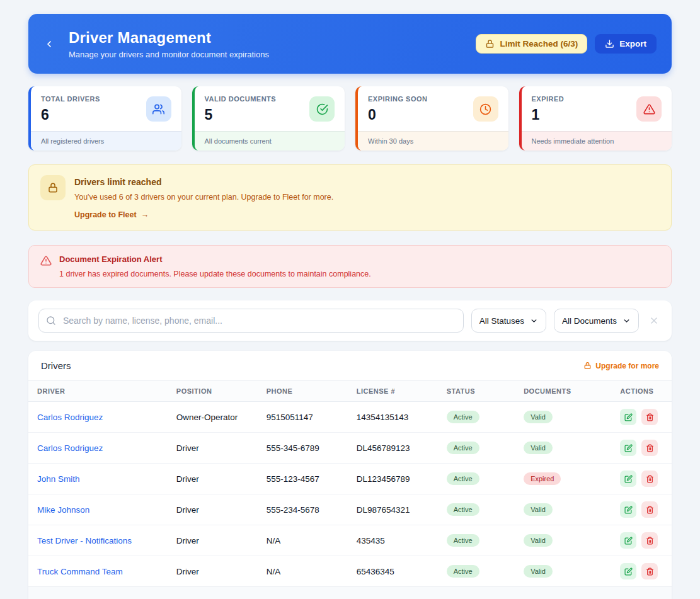 This screenshot has width=700, height=599. I want to click on table-title: Drivers, so click(56, 365).